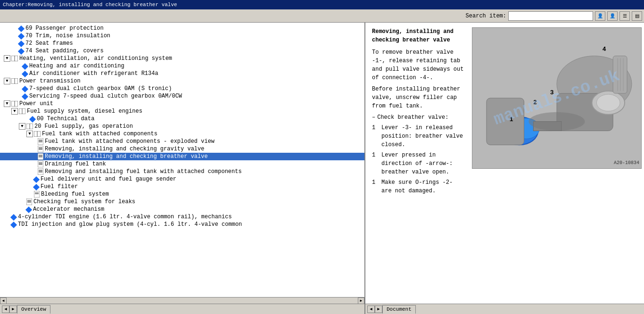 The height and width of the screenshot is (314, 644). I want to click on doc-nav-prev-btn: ◀, so click(371, 309).